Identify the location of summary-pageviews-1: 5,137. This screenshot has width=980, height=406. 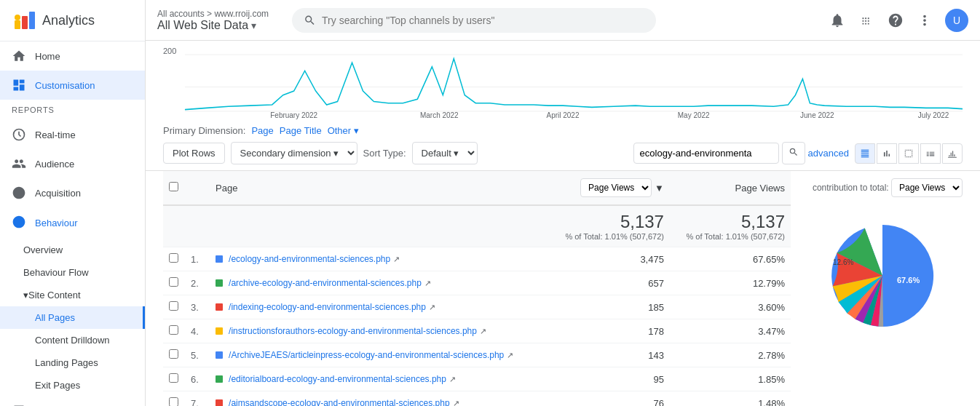
(609, 222).